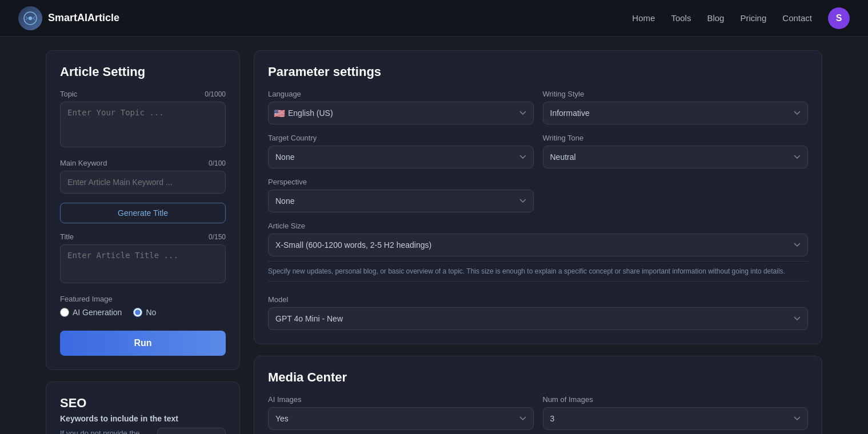  Describe the element at coordinates (675, 412) in the screenshot. I see `num-images-group: Num of Images 1 2 3 4 5` at that location.